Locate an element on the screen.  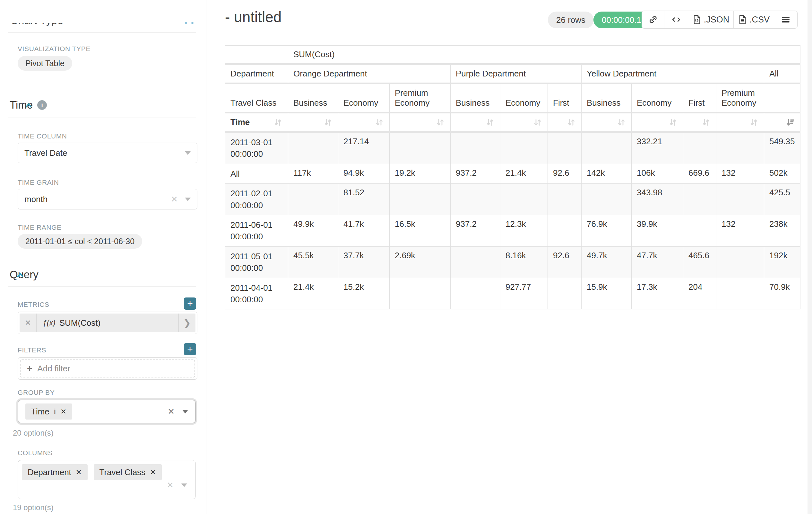
pivot-department-axis-label: Department is located at coordinates (257, 74).